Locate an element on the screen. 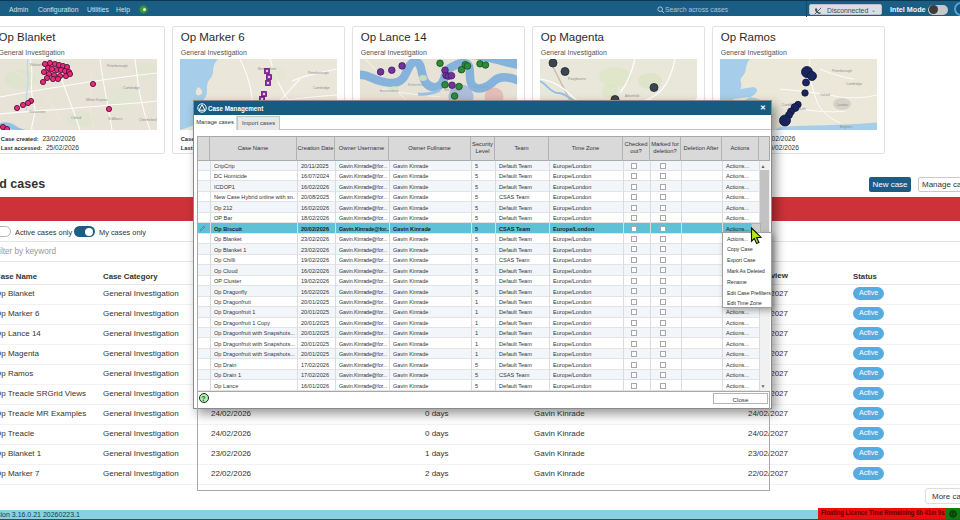 This screenshot has width=960, height=520. svg-text: Pangbourne is located at coordinates (577, 79).